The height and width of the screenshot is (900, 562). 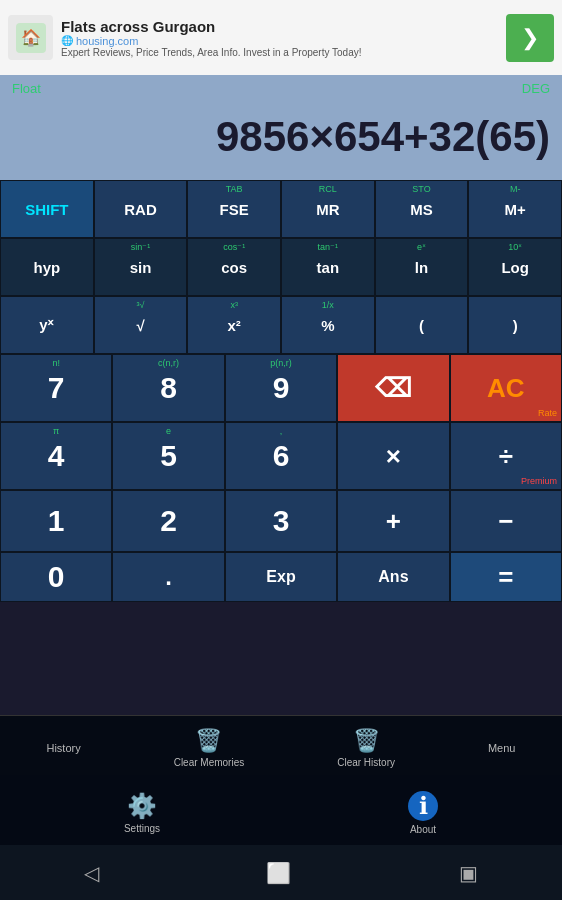 I want to click on btn-row-2: yˣ ³√ √ x³ x² 1/x % ( ), so click(x=281, y=325).